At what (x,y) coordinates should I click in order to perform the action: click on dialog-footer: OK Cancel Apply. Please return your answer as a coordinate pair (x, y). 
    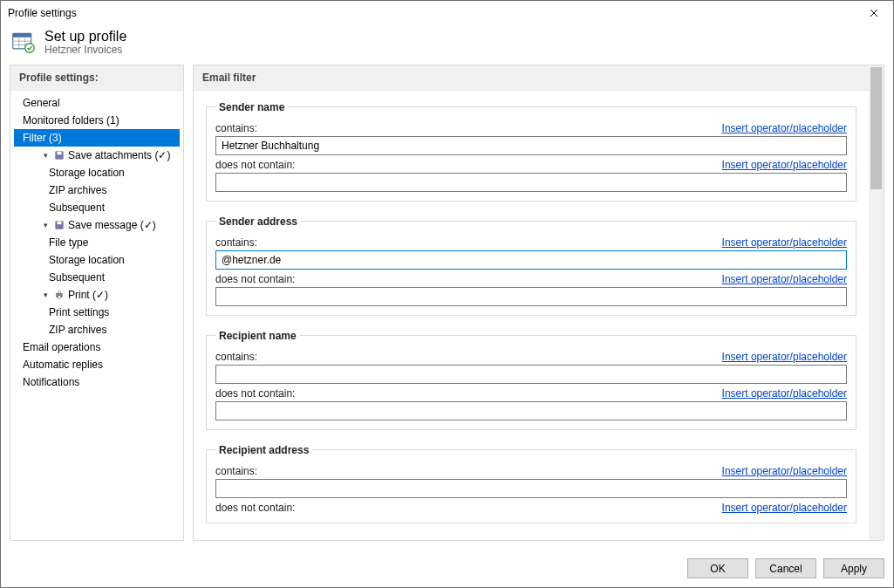
    Looking at the image, I should click on (447, 569).